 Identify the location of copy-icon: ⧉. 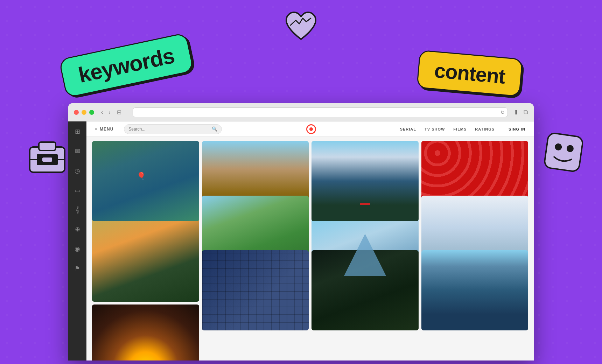
(526, 112).